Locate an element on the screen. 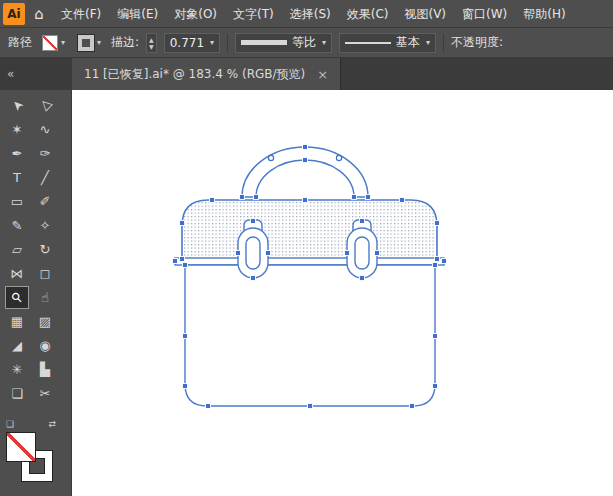 The height and width of the screenshot is (496, 613). hand-tool: ☝ is located at coordinates (45, 298).